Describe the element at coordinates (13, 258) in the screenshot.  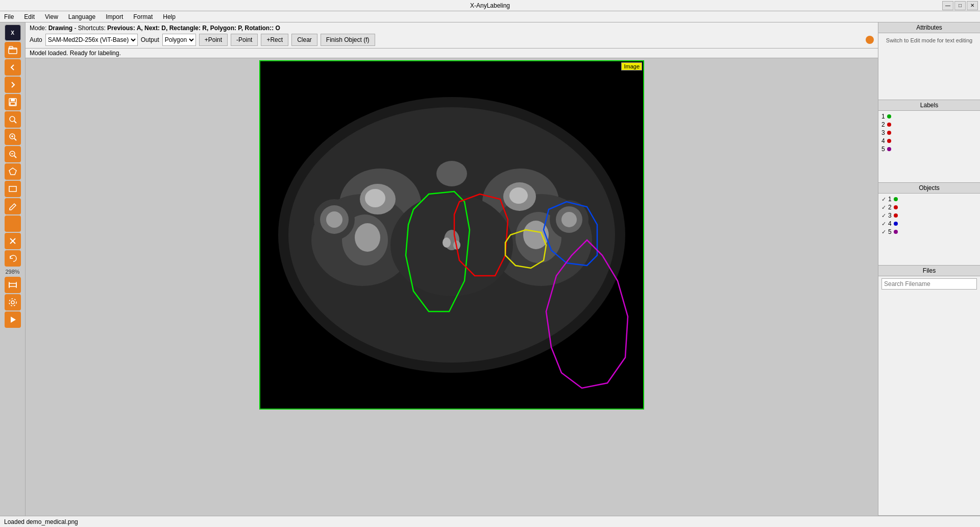
I see `undo-tool` at that location.